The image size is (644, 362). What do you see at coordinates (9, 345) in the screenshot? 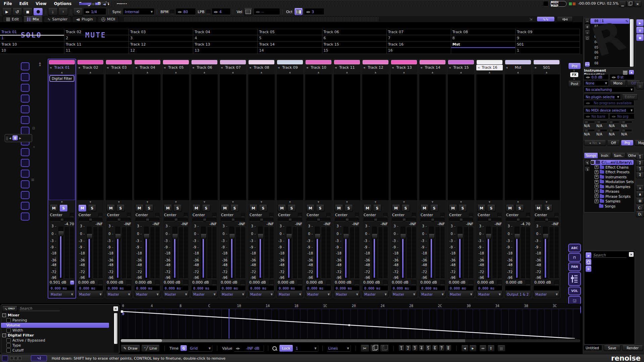
I see `param-checkbox` at bounding box center [9, 345].